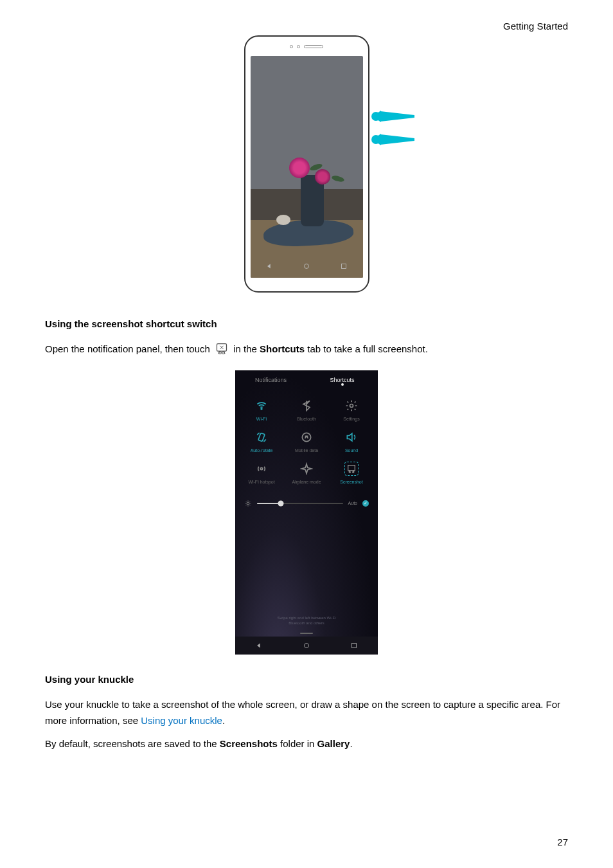 This screenshot has height=868, width=613. Describe the element at coordinates (271, 380) in the screenshot. I see `tab-notifications: Notifications` at that location.